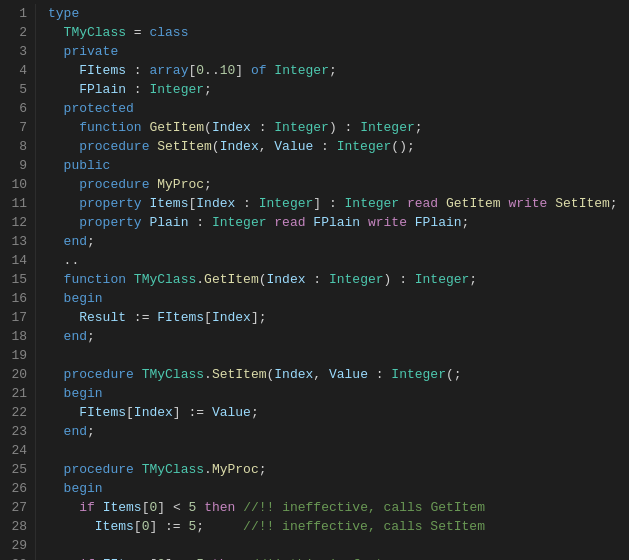  I want to click on line-number: 28, so click(16, 526).